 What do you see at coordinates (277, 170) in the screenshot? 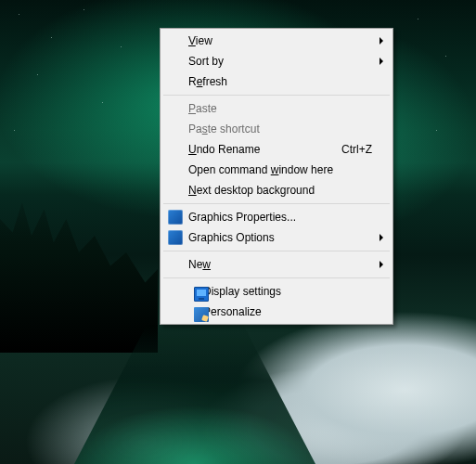
I see `menu-item-open-command-window: Open command window here` at bounding box center [277, 170].